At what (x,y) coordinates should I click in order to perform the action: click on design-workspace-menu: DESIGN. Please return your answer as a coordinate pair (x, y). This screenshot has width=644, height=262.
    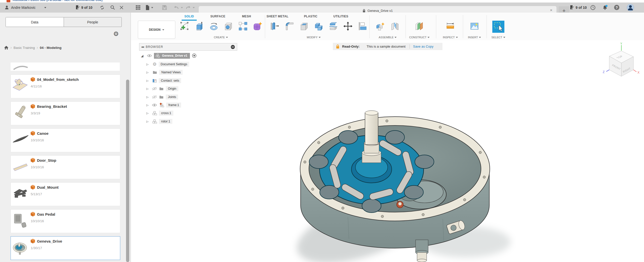
    Looking at the image, I should click on (156, 30).